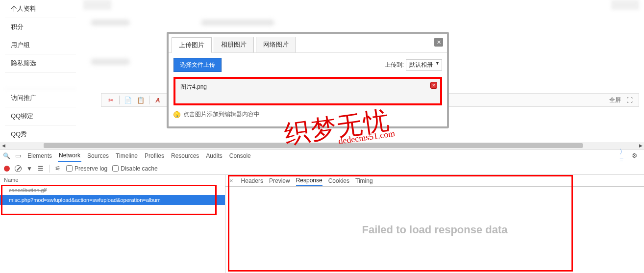  I want to click on fullscreen-icon: ⛶, so click(629, 100).